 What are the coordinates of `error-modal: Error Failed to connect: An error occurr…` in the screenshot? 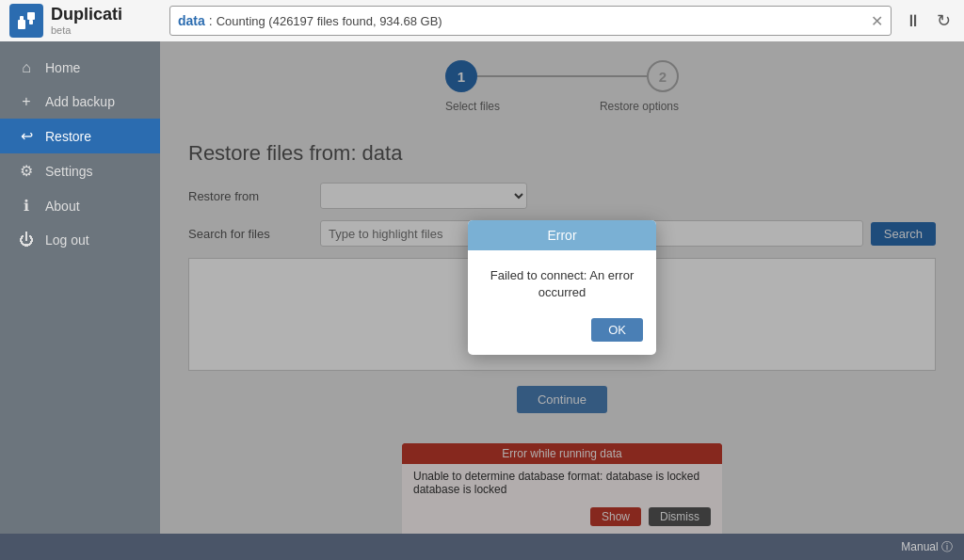 It's located at (562, 288).